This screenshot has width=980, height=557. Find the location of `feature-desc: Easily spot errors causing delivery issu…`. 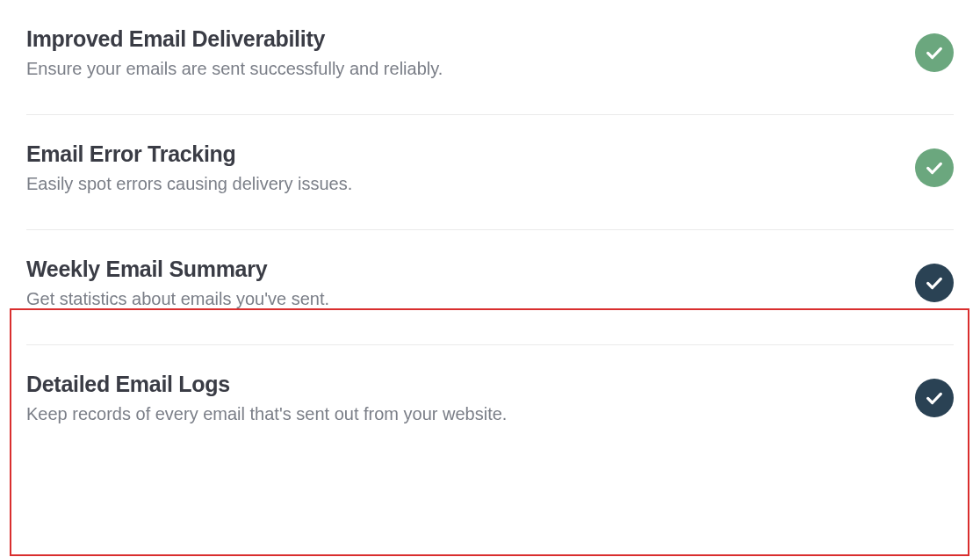

feature-desc: Easily spot errors causing delivery issu… is located at coordinates (471, 184).